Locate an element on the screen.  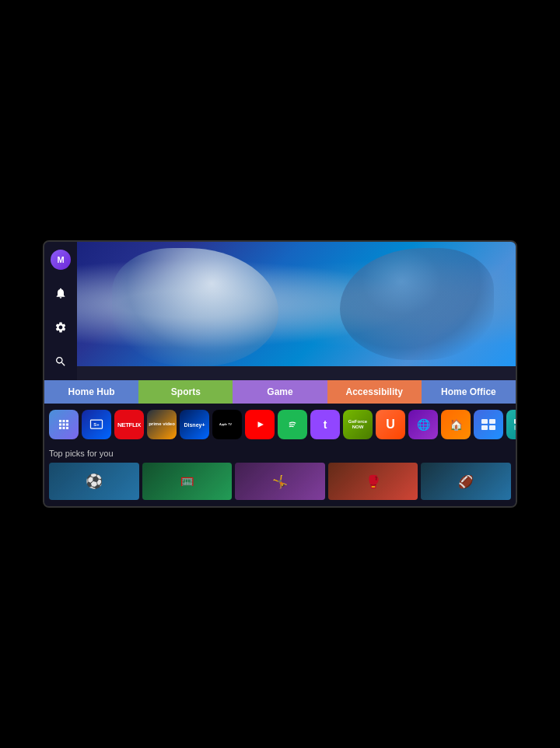
samsung-tv-plus-icon: S+ is located at coordinates (96, 425).